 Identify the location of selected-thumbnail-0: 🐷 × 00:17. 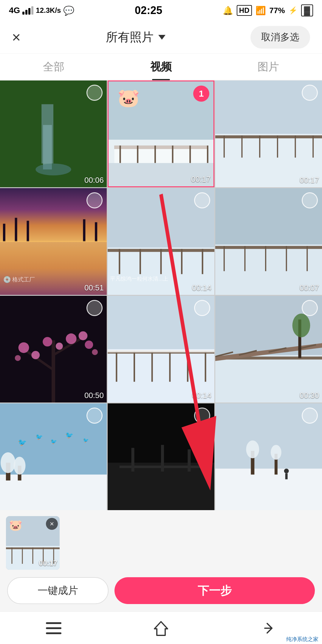
(33, 543).